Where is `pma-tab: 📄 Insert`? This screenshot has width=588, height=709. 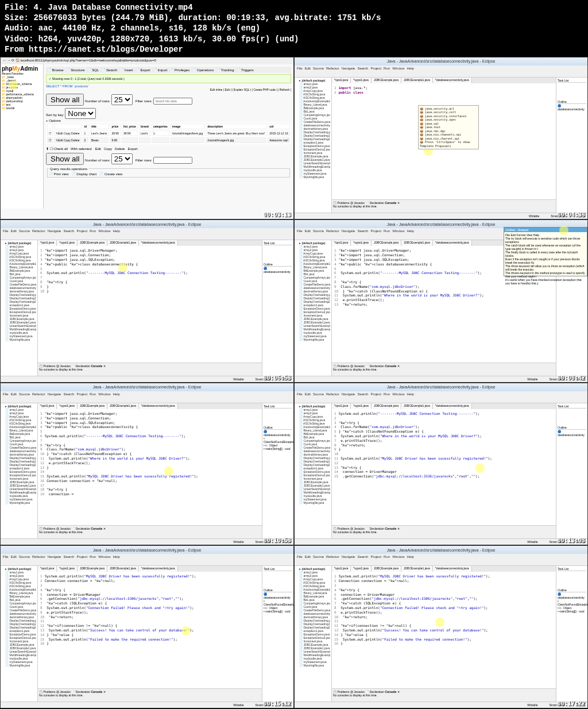
pma-tab: 📄 Insert is located at coordinates (126, 70).